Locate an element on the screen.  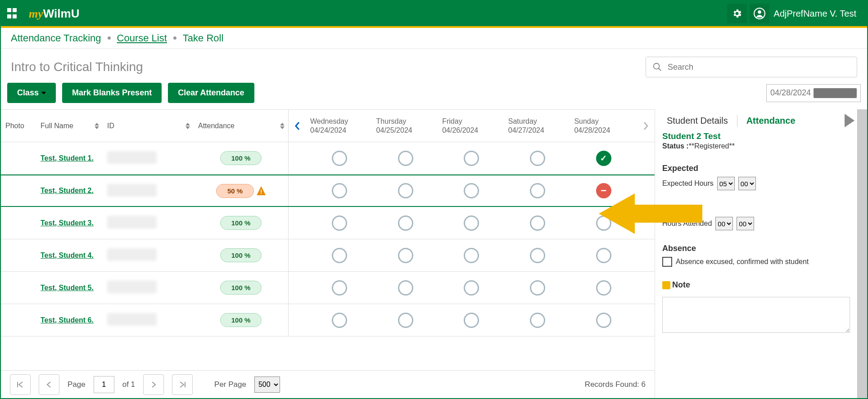
perpage-label: Per Page is located at coordinates (231, 385).